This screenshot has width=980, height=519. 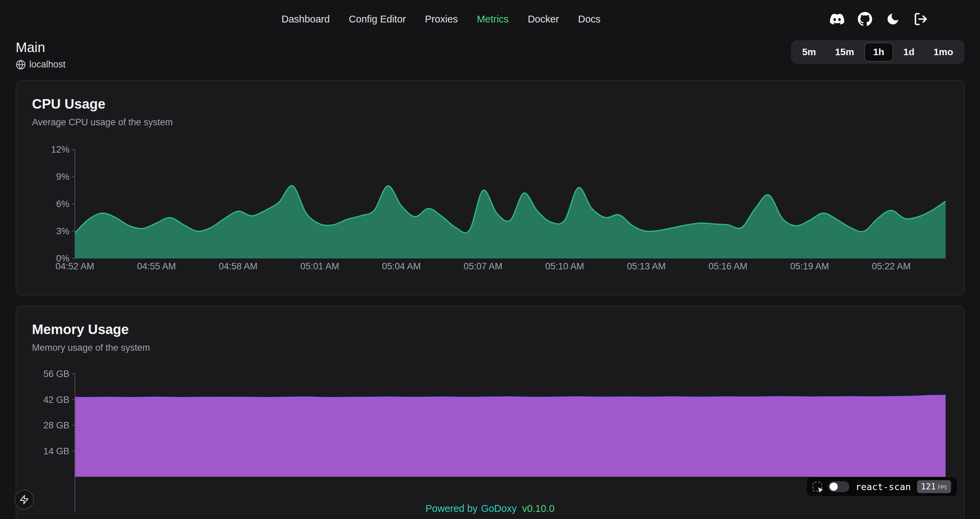 I want to click on svg-text: 05:01 AM, so click(x=320, y=267).